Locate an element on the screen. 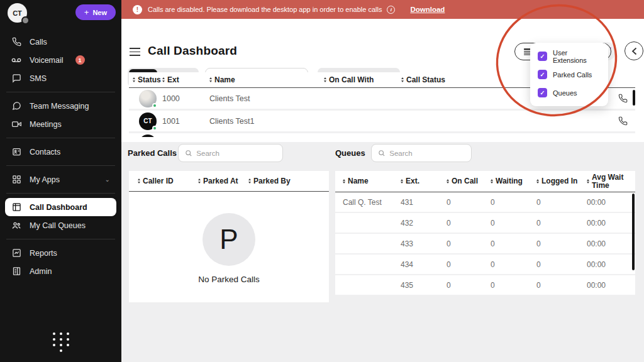  column-header-on-call: On Call is located at coordinates (469, 181).